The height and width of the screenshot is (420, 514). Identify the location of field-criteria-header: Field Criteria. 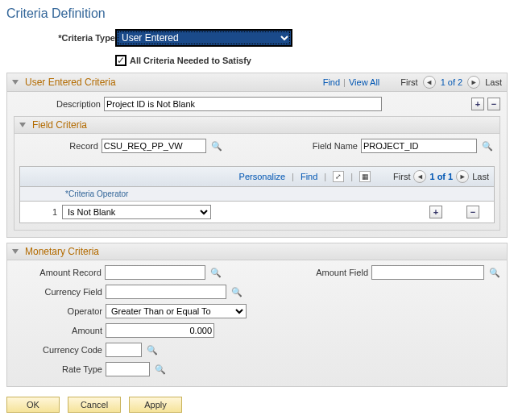
(257, 126).